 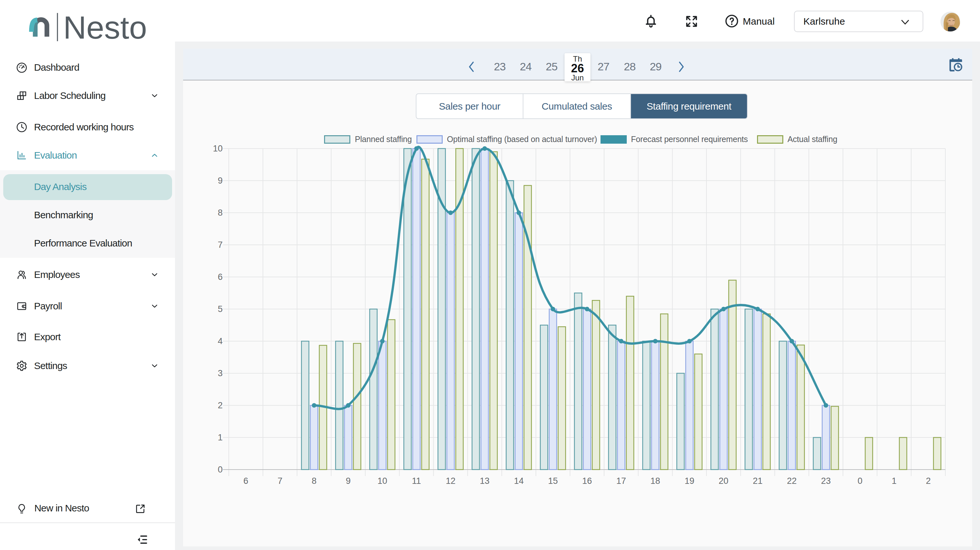 What do you see at coordinates (105, 29) in the screenshot?
I see `svg-text: Nesto` at bounding box center [105, 29].